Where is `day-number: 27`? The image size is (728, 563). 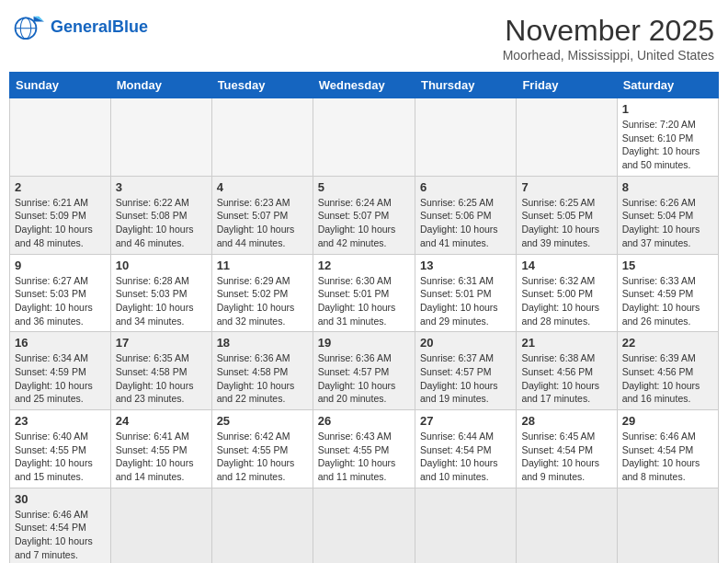 day-number: 27 is located at coordinates (465, 421).